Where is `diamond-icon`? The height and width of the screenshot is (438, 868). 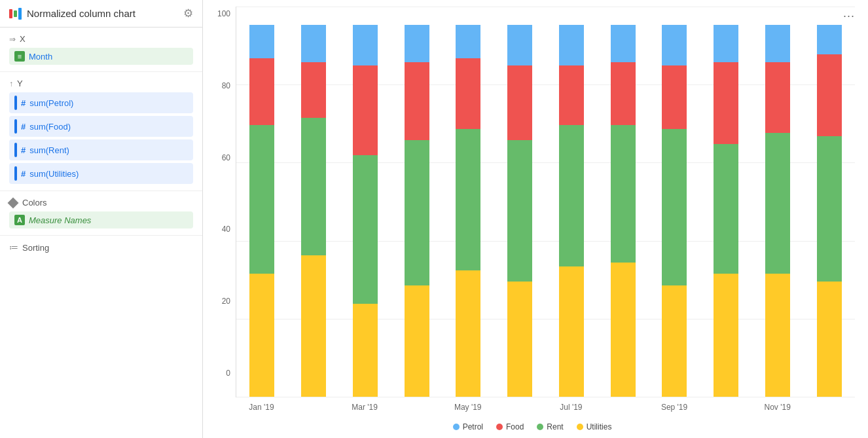 diamond-icon is located at coordinates (13, 203).